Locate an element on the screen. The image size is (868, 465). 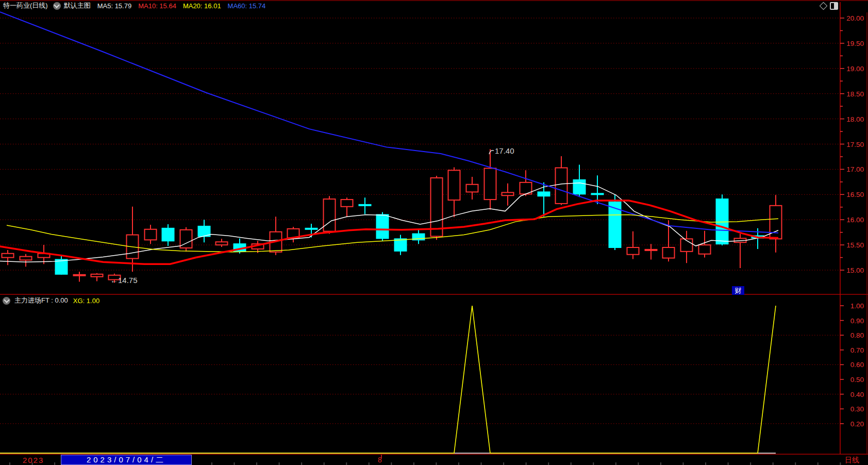
price-axis-label: 15.00 is located at coordinates (855, 270).